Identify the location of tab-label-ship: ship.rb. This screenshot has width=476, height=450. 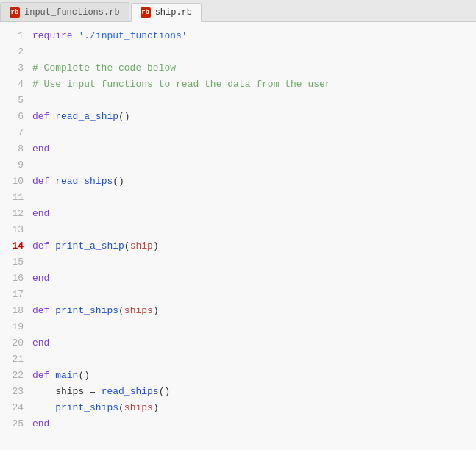
(174, 12).